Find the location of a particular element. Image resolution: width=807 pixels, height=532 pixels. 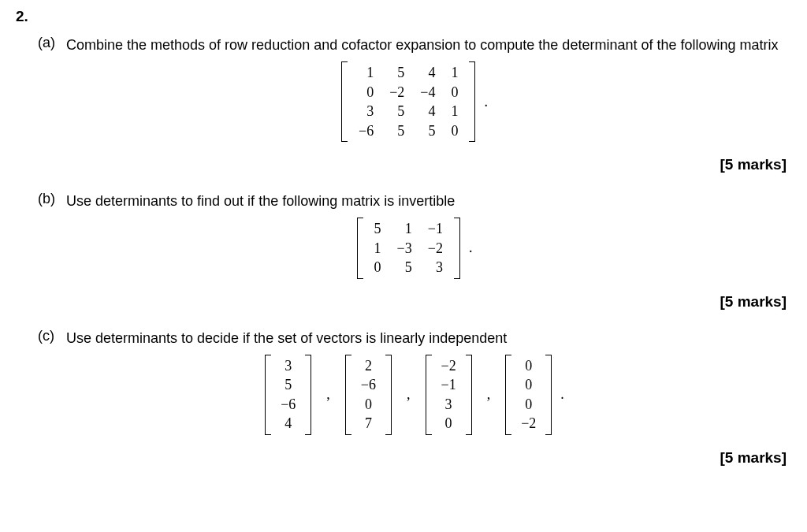

part-b-marks: [5 marks] is located at coordinates (401, 302).